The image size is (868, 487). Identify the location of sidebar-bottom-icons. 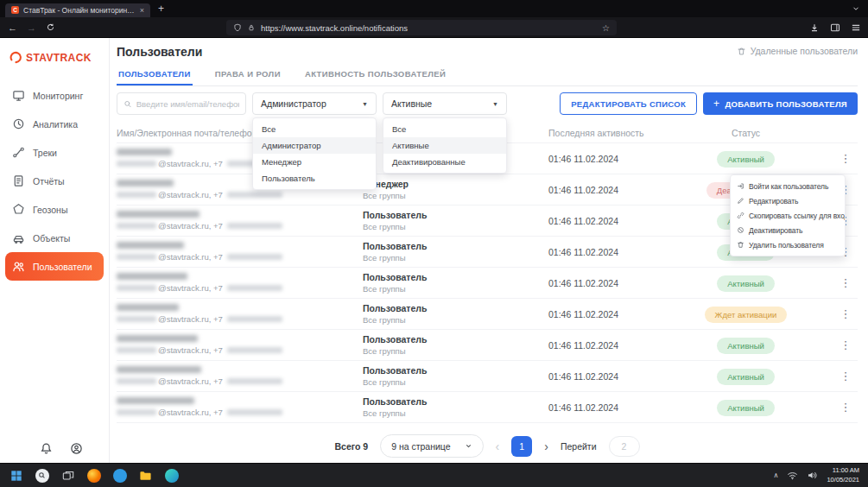
(61, 449).